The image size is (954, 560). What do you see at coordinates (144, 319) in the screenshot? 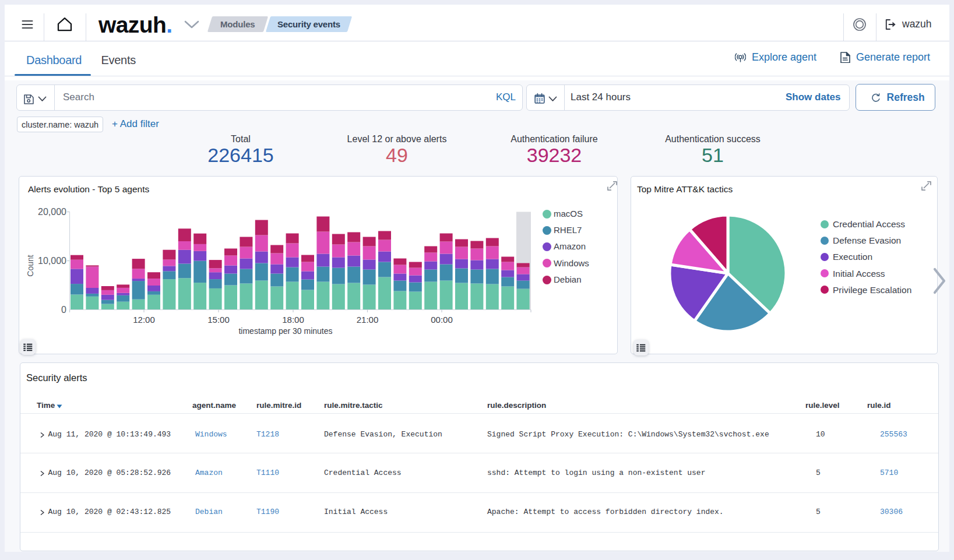
I see `svg-text: 12:00` at bounding box center [144, 319].